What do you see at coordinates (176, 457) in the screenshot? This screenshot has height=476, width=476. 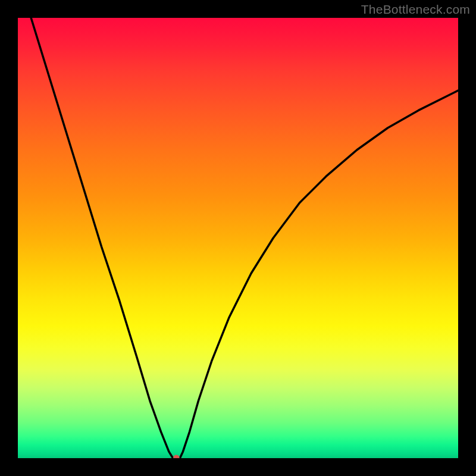 I see `optimal-point-marker` at bounding box center [176, 457].